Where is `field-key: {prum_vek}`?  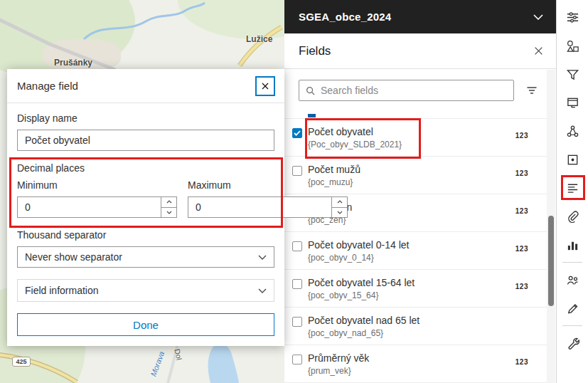
field-key: {prum_vek} is located at coordinates (412, 372).